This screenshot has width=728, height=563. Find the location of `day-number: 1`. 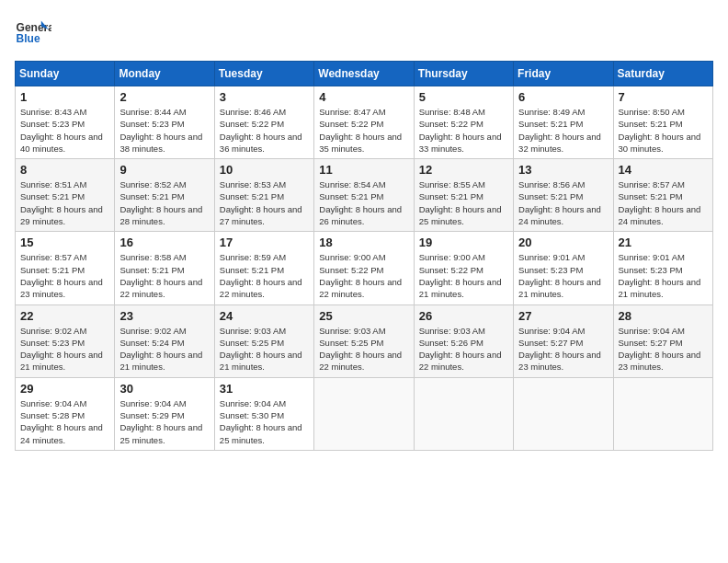

day-number: 1 is located at coordinates (64, 98).